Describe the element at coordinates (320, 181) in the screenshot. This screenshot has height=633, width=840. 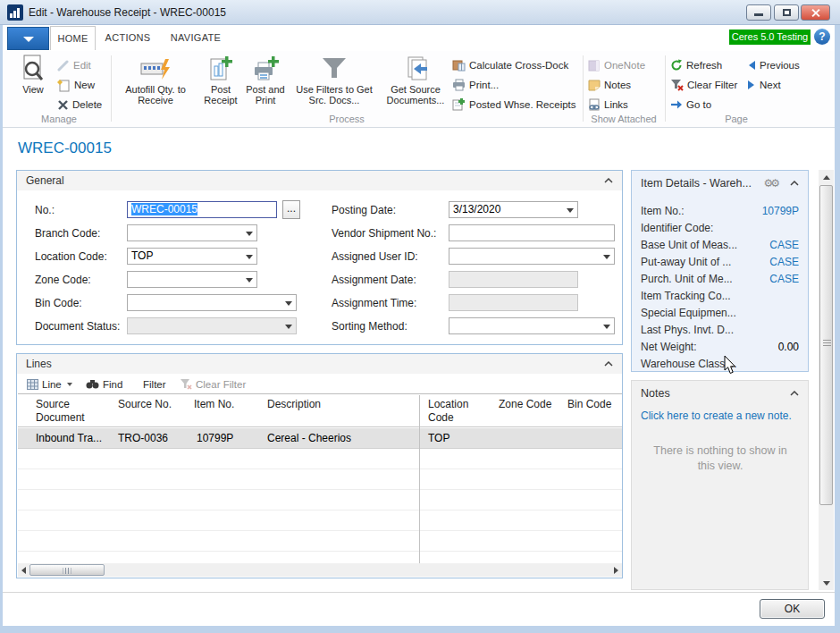
I see `general-header: General` at that location.